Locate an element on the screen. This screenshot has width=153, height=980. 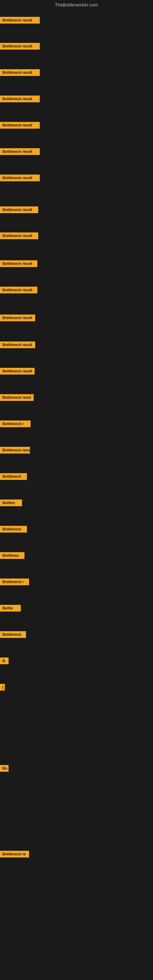
list-item: Bottle is located at coordinates (11, 609).